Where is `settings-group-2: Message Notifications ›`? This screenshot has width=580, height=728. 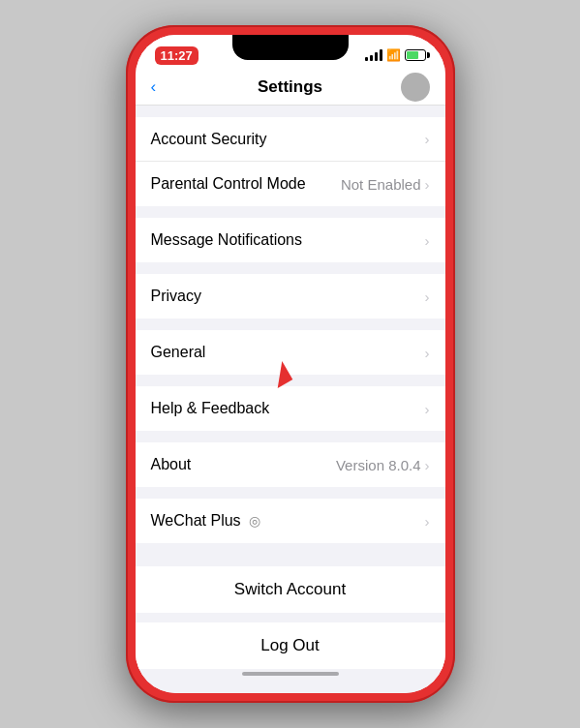 settings-group-2: Message Notifications › is located at coordinates (290, 240).